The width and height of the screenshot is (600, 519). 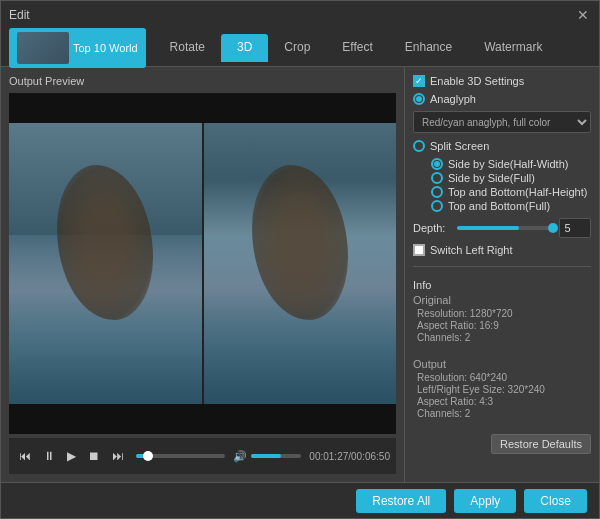 What do you see at coordinates (511, 164) in the screenshot?
I see `side-by-side-half-row: Side by Side(Half-Width)` at bounding box center [511, 164].